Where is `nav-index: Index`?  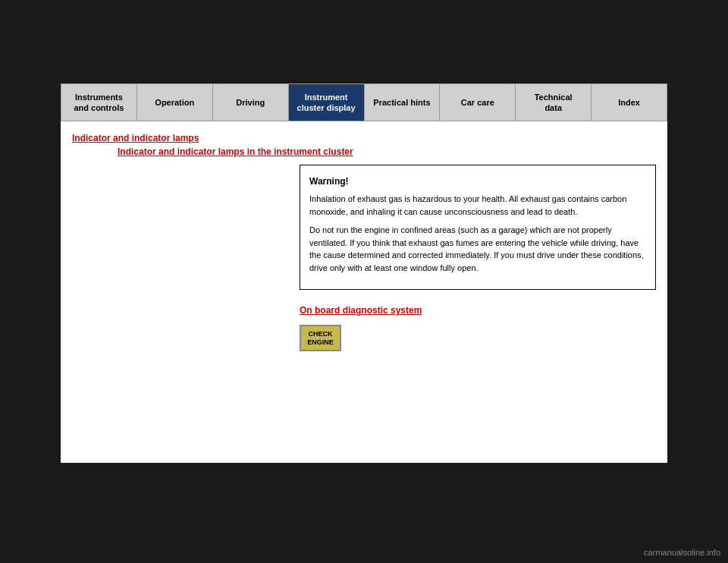
nav-index: Index is located at coordinates (629, 102).